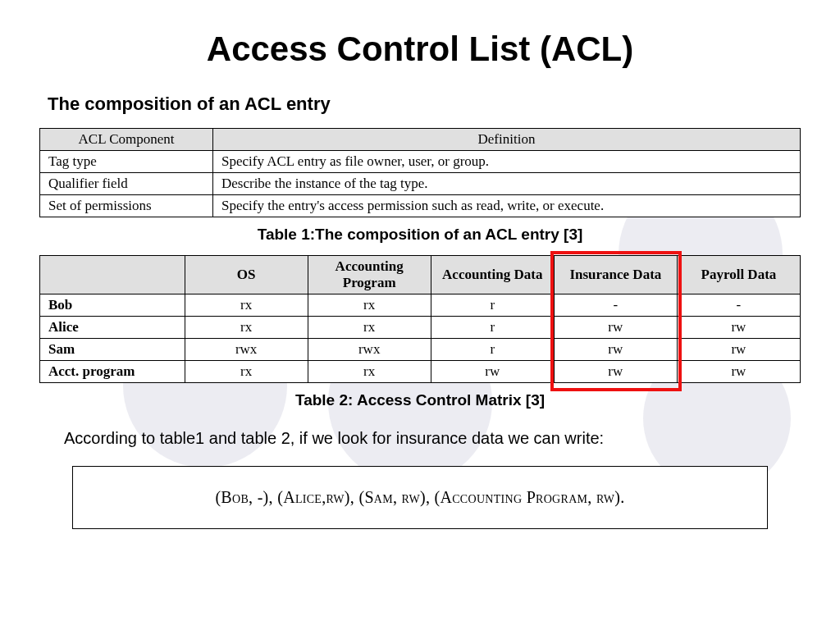  What do you see at coordinates (420, 276) in the screenshot?
I see `table-row: OS Accounting Program Accounting Data In…` at bounding box center [420, 276].